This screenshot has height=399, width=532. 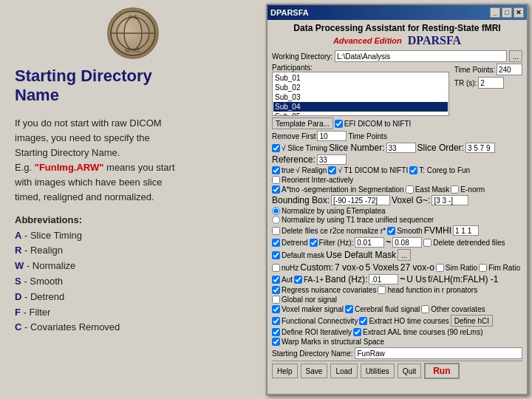 What do you see at coordinates (510, 69) in the screenshot?
I see `time-points-input` at bounding box center [510, 69].